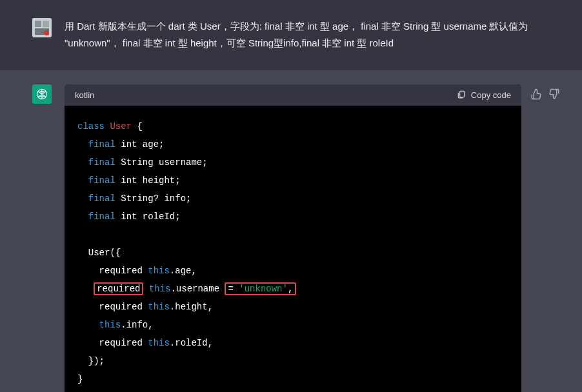 Image resolution: width=582 pixels, height=392 pixels. I want to click on thumbs-up-icon, so click(536, 94).